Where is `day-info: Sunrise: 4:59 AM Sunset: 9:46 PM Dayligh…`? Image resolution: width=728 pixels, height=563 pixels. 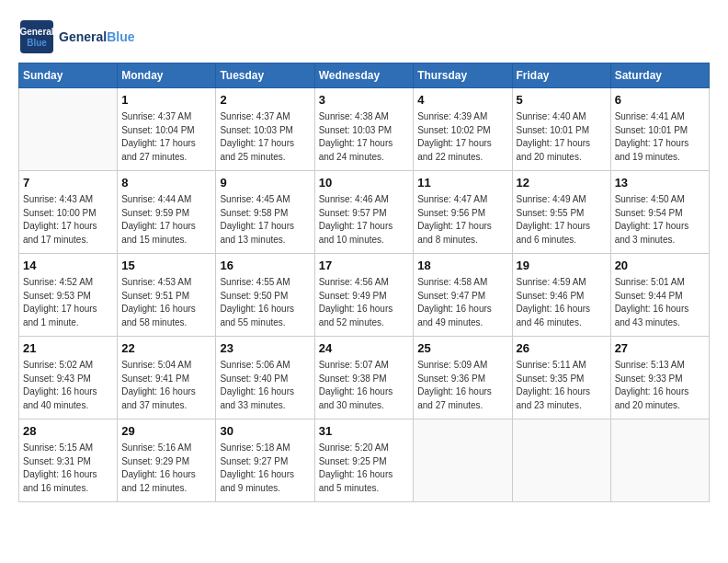 day-info: Sunrise: 4:59 AM Sunset: 9:46 PM Dayligh… is located at coordinates (562, 303).